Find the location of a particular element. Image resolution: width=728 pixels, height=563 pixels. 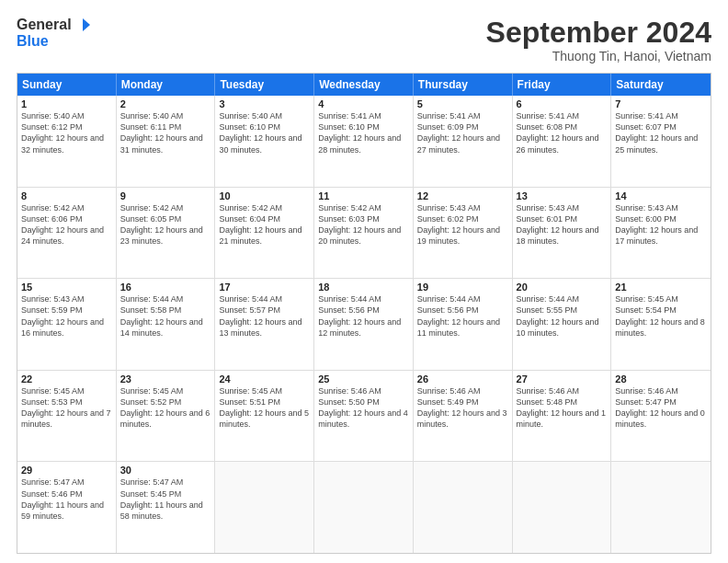

table-row: 2Sunrise: 5:40 AM Sunset: 6:11 PM Daylig… is located at coordinates (166, 142).